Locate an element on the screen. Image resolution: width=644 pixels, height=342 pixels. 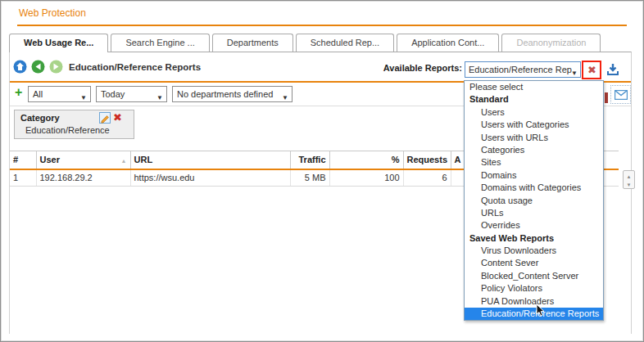
pdf-export-icon is located at coordinates (606, 98).